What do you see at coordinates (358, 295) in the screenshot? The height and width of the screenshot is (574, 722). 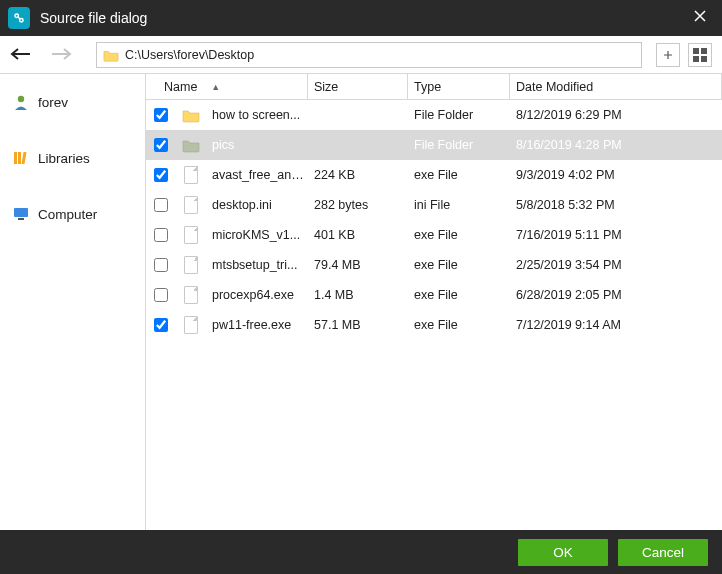 I see `cell-size: 1.4 MB` at bounding box center [358, 295].